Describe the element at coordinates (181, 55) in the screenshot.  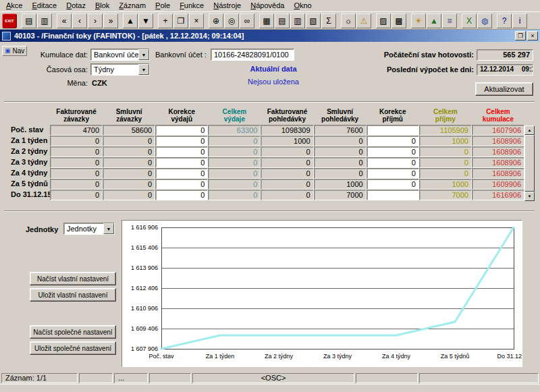
I see `bank-account-label: Bankovní účet :` at that location.